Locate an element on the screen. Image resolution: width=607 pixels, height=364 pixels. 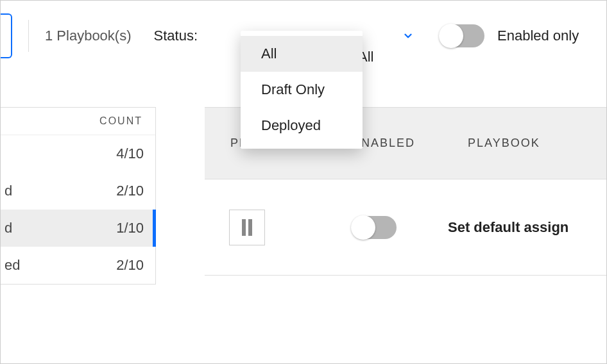
pause-icon is located at coordinates (247, 228).